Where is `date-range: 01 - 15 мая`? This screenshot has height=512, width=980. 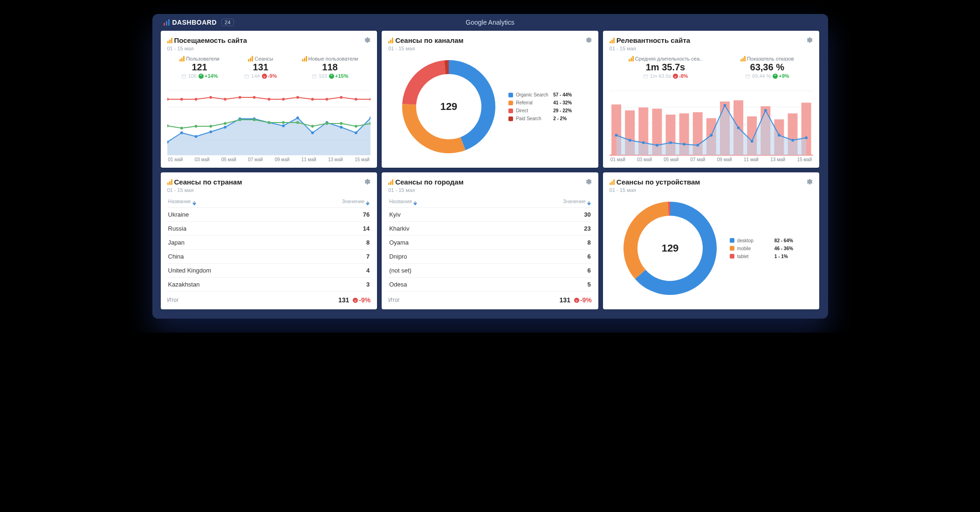 date-range: 01 - 15 мая is located at coordinates (207, 48).